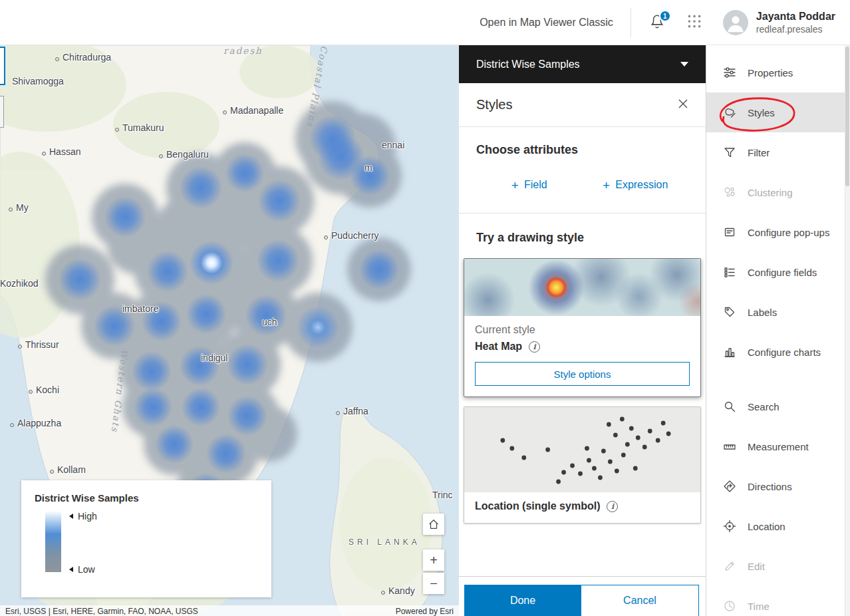 The image size is (850, 616). Describe the element at coordinates (583, 235) in the screenshot. I see `try-drawing-style-heading: Try a drawing style` at that location.